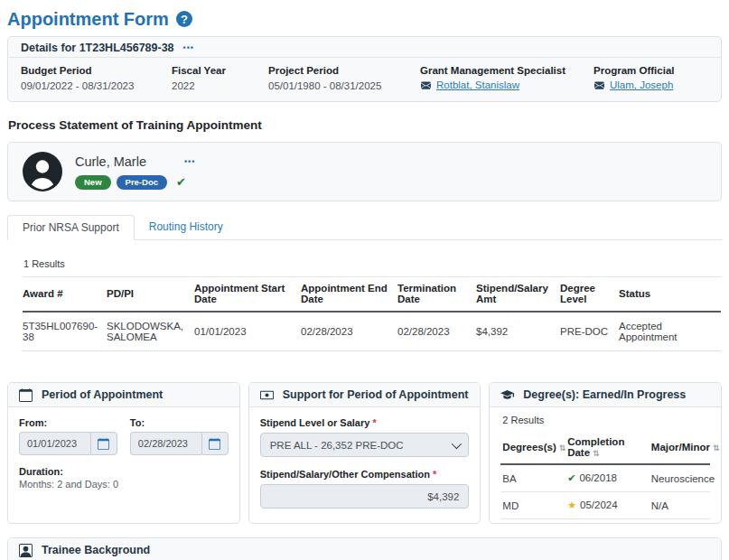  I want to click on cell-status: Accepted Appointment, so click(670, 331).